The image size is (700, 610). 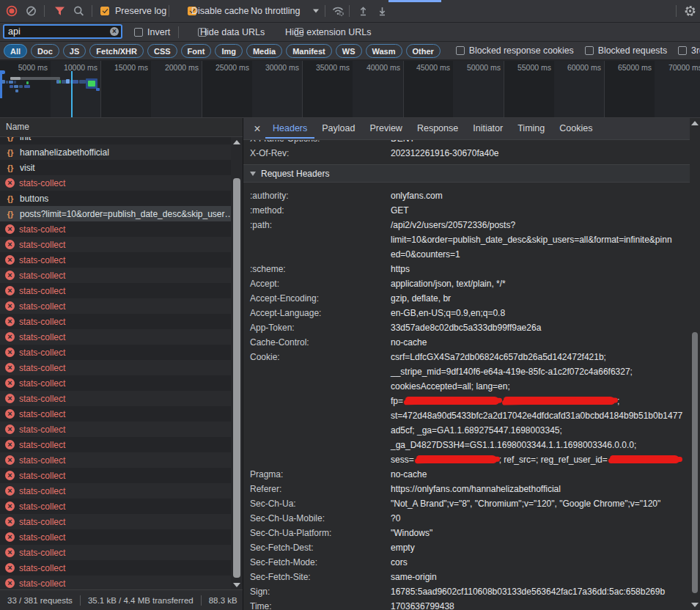 I want to click on overview-range-grip, so click(x=1, y=84).